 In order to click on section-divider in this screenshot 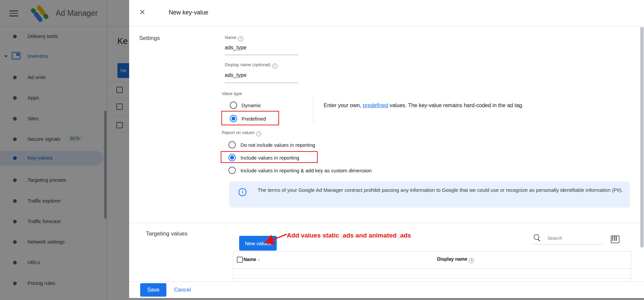, I will do `click(386, 223)`.